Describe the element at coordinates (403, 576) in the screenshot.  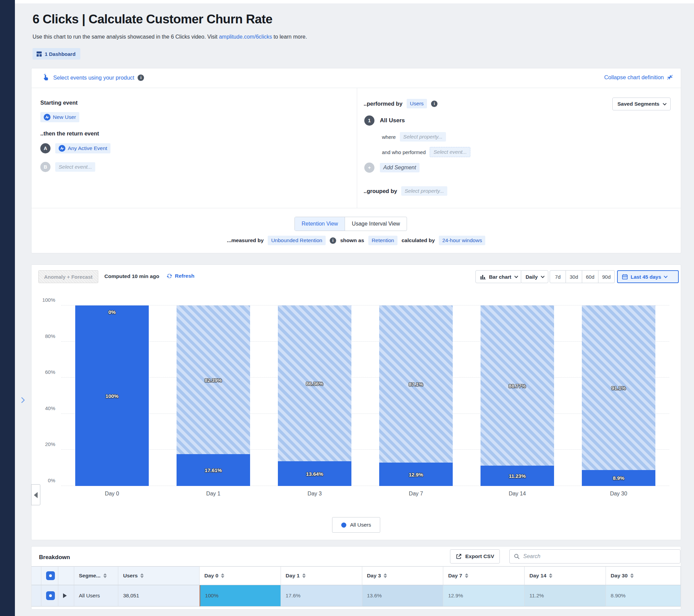
I see `table-header-day-3: Day 3` at that location.